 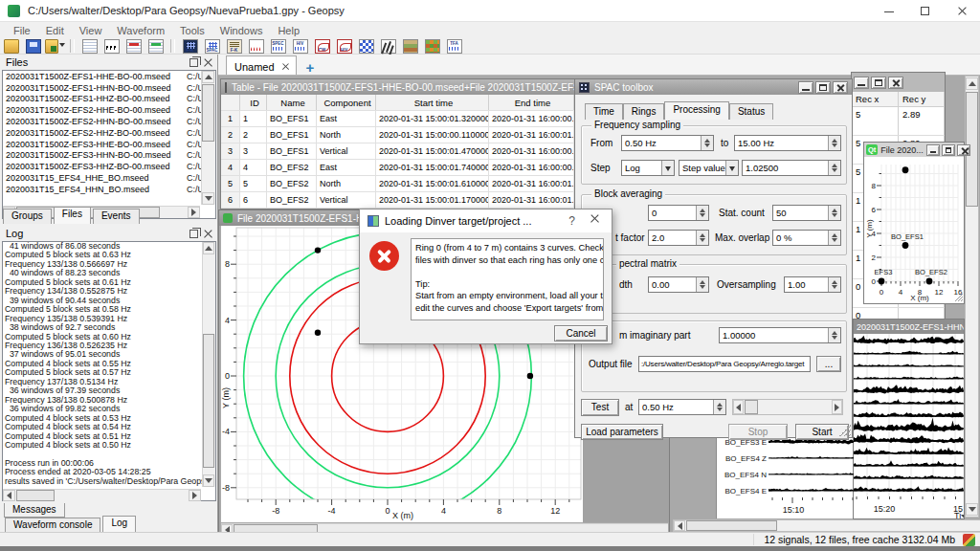 What do you see at coordinates (345, 46) in the screenshot?
I see `hv-rotate-toolbox-button: H/V` at bounding box center [345, 46].